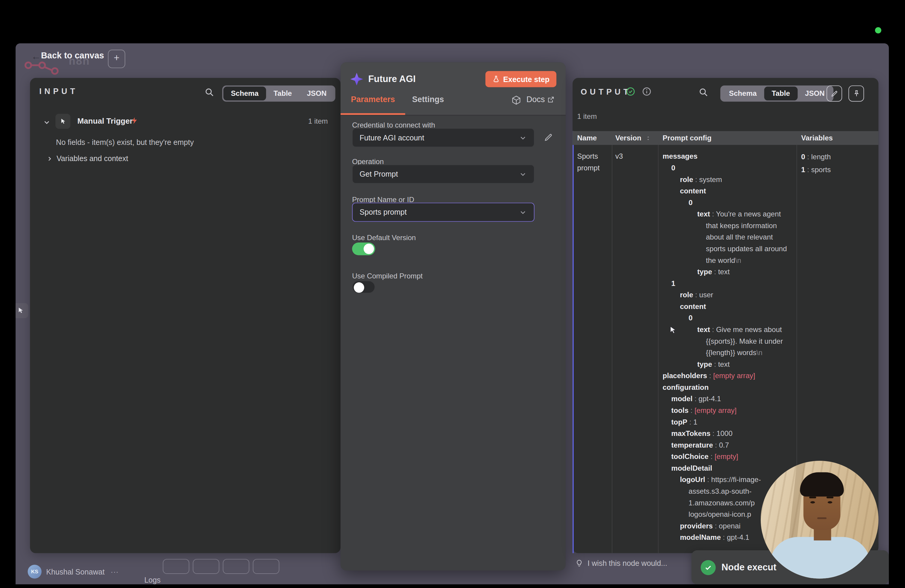  What do you see at coordinates (105, 121) in the screenshot?
I see `trigger-name: Manual Trigger` at bounding box center [105, 121].